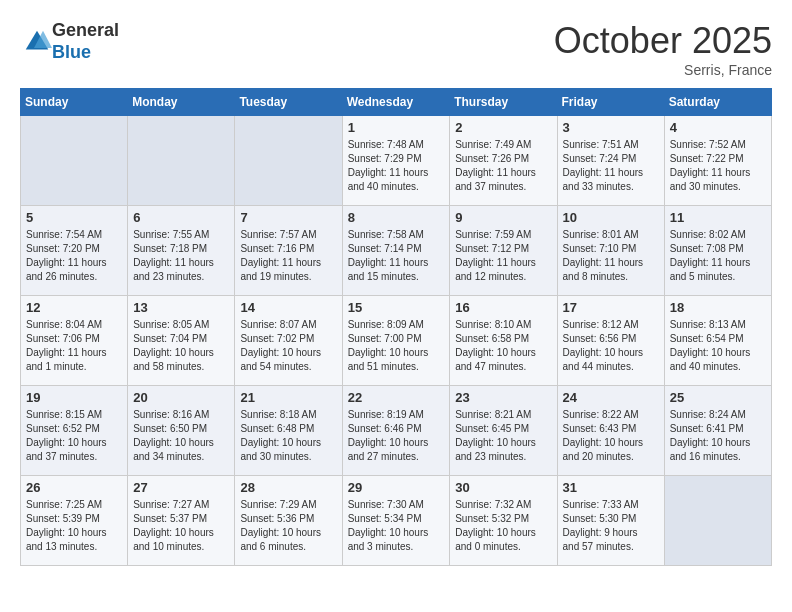  I want to click on day-number: 3, so click(611, 128).